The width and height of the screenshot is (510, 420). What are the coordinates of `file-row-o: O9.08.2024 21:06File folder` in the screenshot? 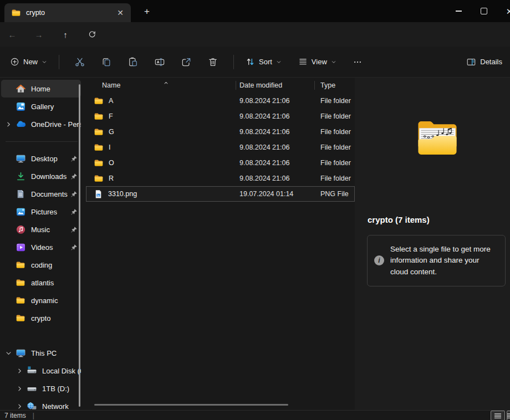 It's located at (221, 163).